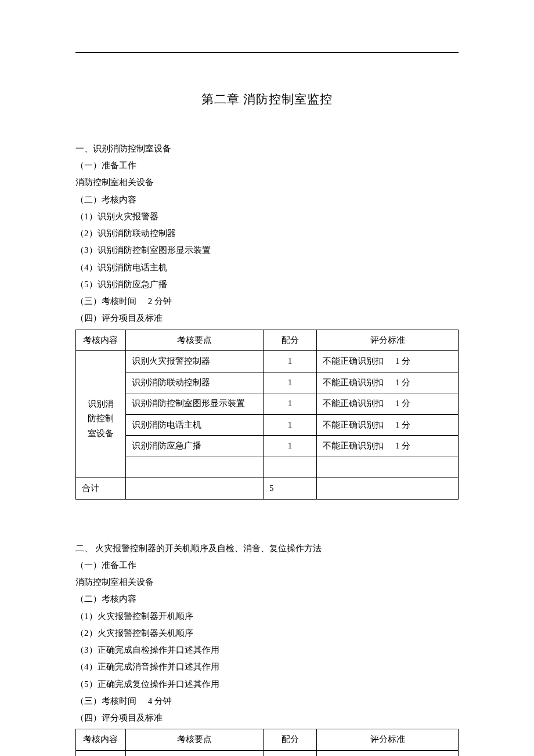 The height and width of the screenshot is (756, 534). I want to click on s1-time-value: 2 分钟, so click(156, 302).